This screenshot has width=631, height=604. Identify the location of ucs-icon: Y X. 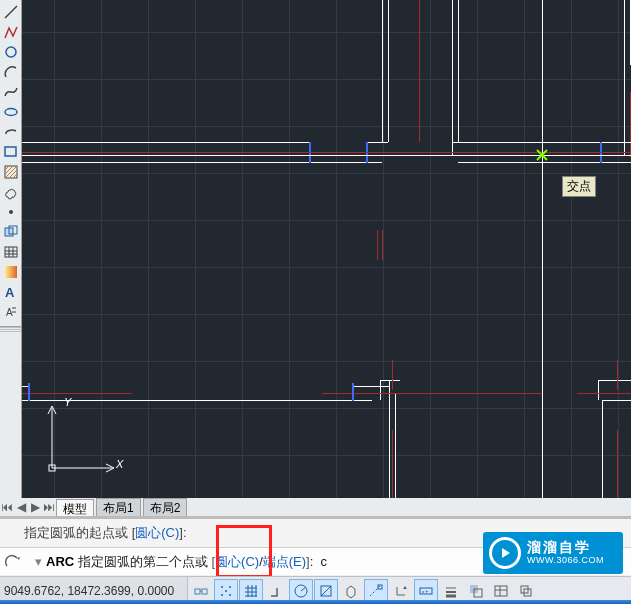
(82, 438).